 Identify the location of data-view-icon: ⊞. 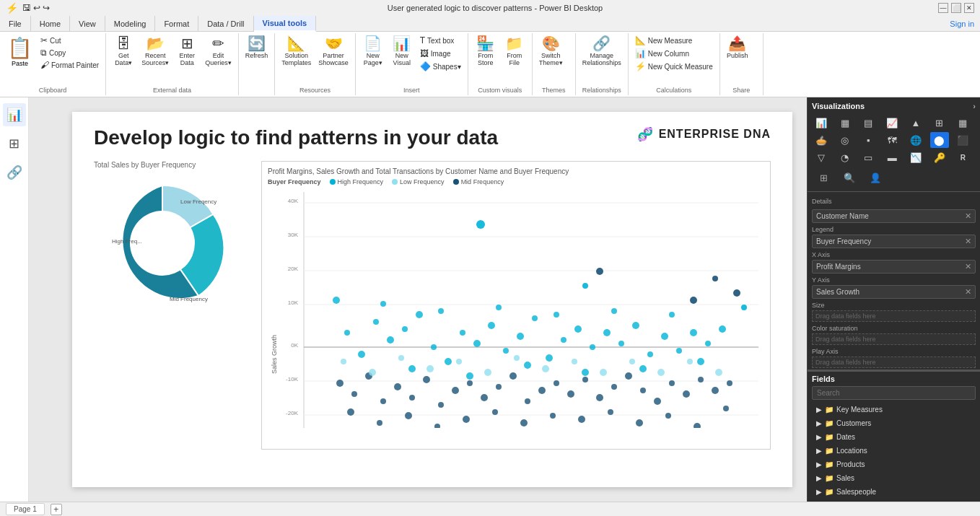
(14, 144).